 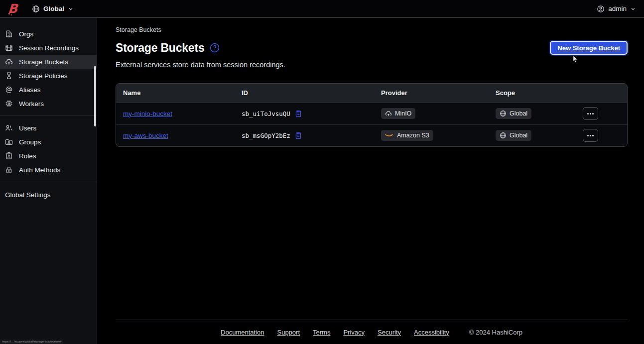 What do you see at coordinates (215, 48) in the screenshot?
I see `help-icon` at bounding box center [215, 48].